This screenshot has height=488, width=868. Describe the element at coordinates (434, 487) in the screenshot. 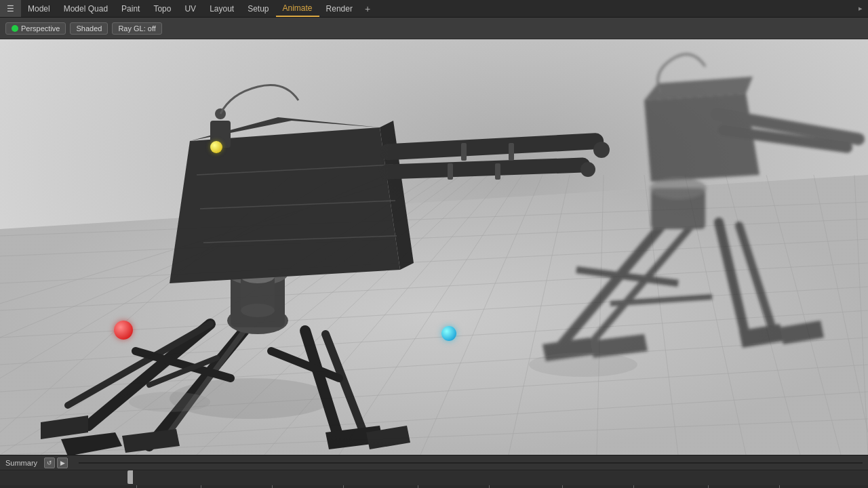

I see `timeline-ruler: 15 30 45 60 75 90 105 120` at that location.